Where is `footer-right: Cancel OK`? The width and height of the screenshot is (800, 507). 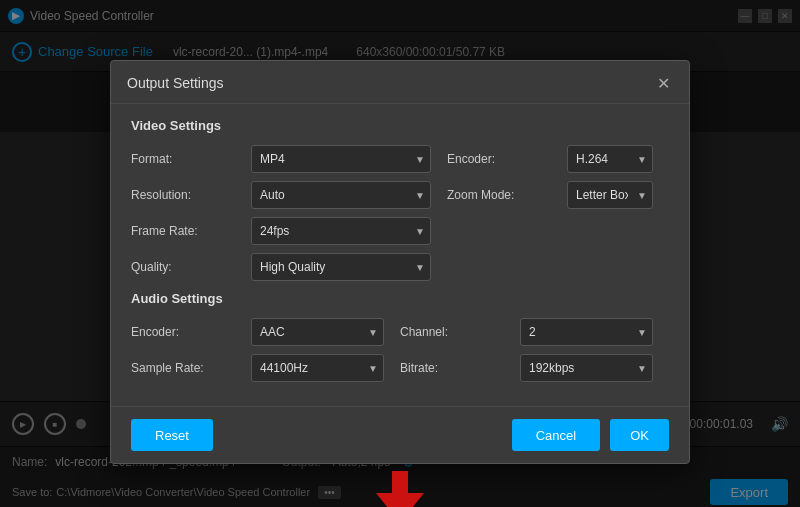
footer-right: Cancel OK is located at coordinates (590, 435).